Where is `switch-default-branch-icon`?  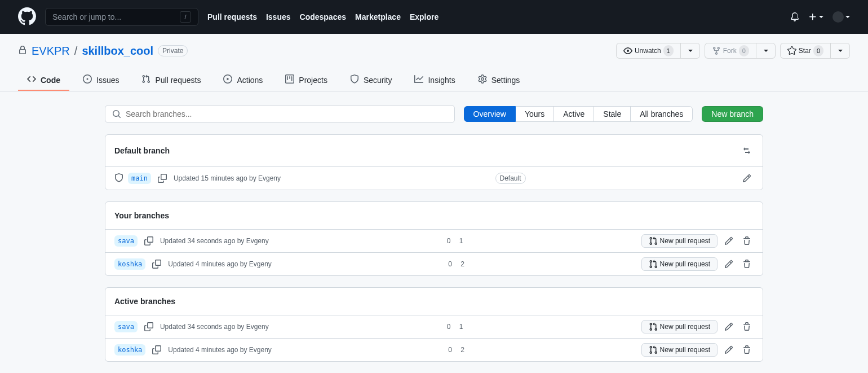
switch-default-branch-icon is located at coordinates (747, 151).